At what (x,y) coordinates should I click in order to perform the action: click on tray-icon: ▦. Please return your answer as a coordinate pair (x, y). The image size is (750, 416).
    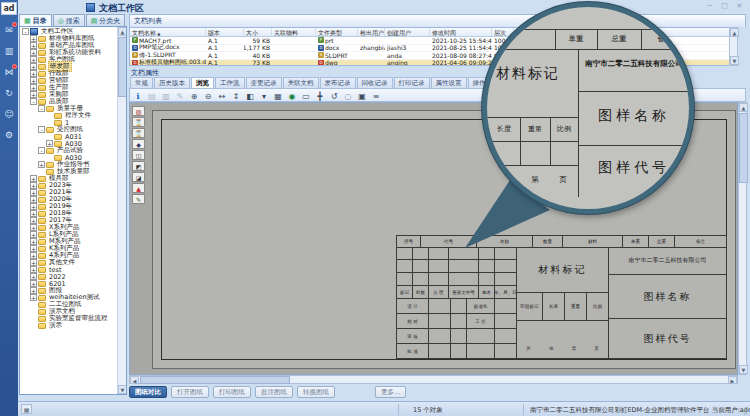
    Looking at the image, I should click on (26, 409).